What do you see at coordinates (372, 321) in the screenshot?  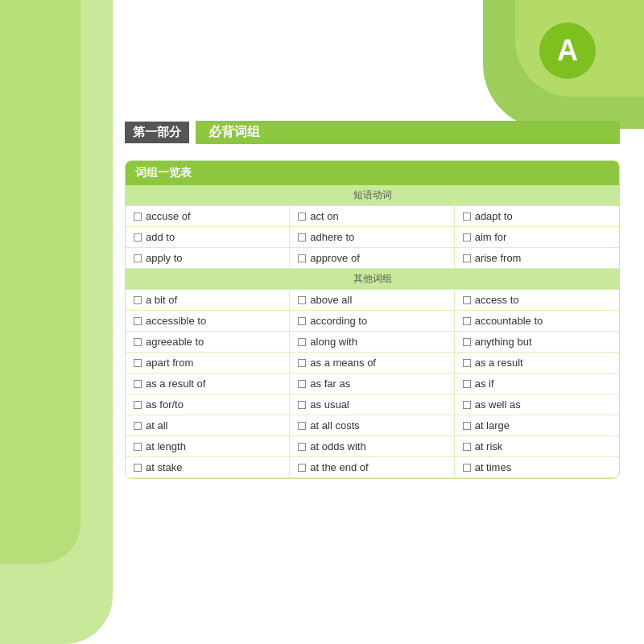 I see `word-cell: according to` at bounding box center [372, 321].